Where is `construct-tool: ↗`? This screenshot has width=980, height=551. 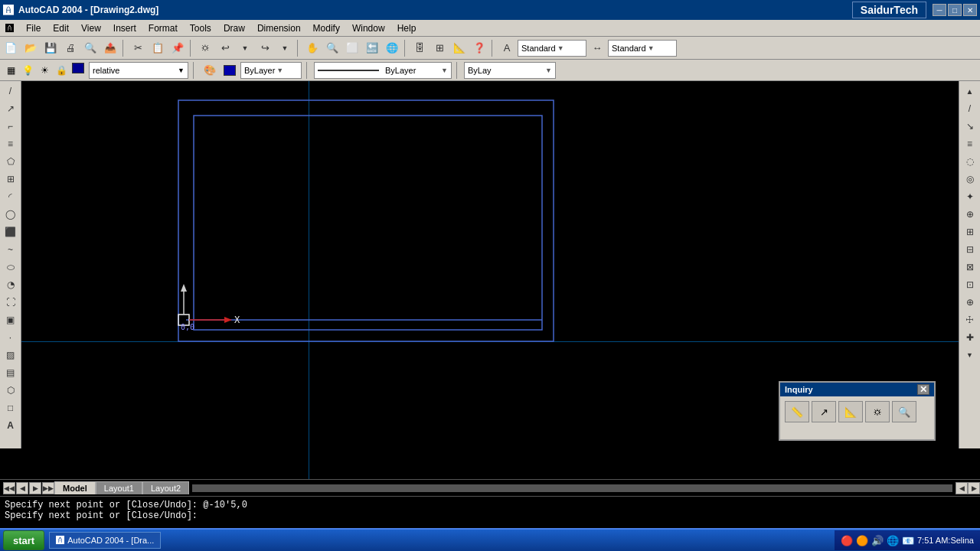
construct-tool: ↗ is located at coordinates (11, 109).